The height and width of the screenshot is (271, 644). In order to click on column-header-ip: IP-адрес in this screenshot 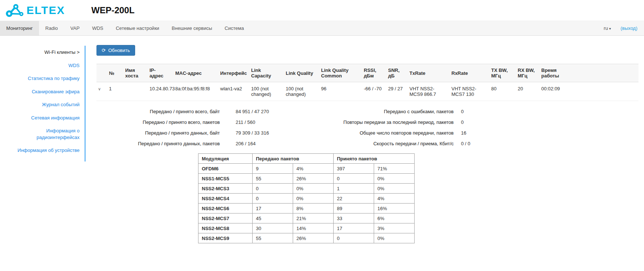, I will do `click(159, 73)`.